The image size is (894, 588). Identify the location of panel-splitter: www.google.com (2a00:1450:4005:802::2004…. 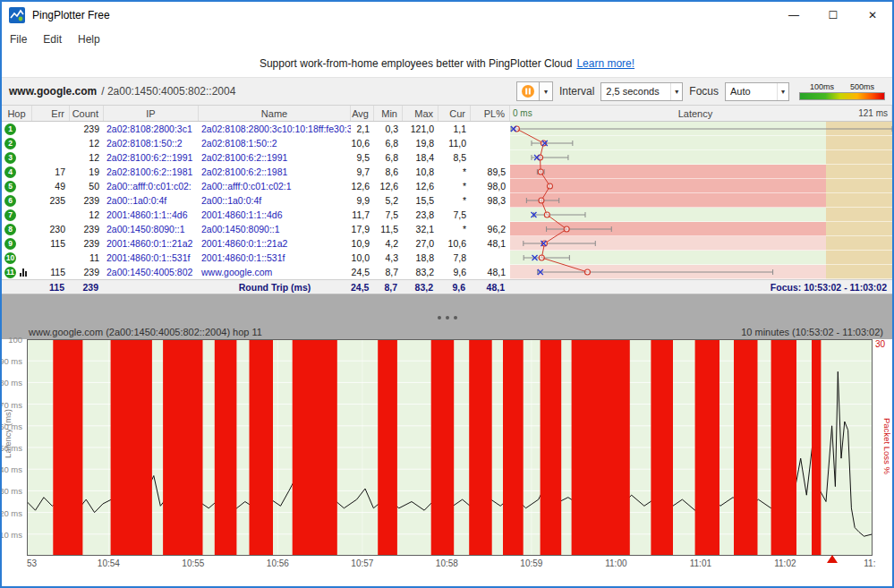
(447, 317).